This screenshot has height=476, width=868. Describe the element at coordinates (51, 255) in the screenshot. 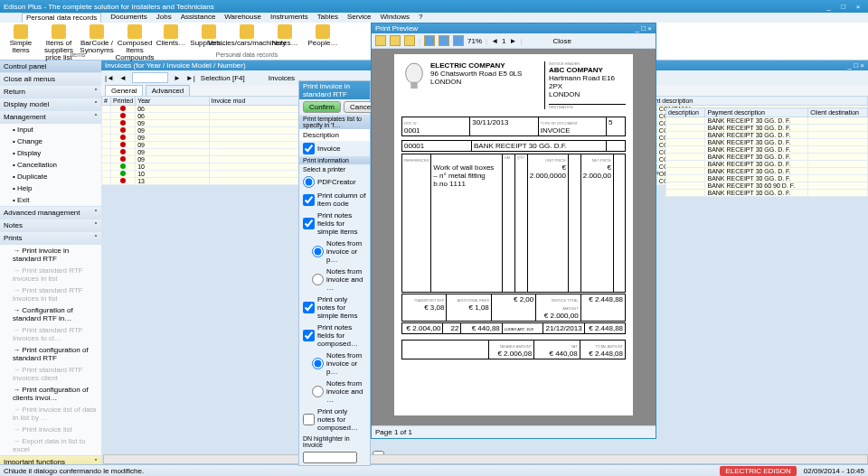

I see `print-item: → Print invoice in standard RTF` at that location.